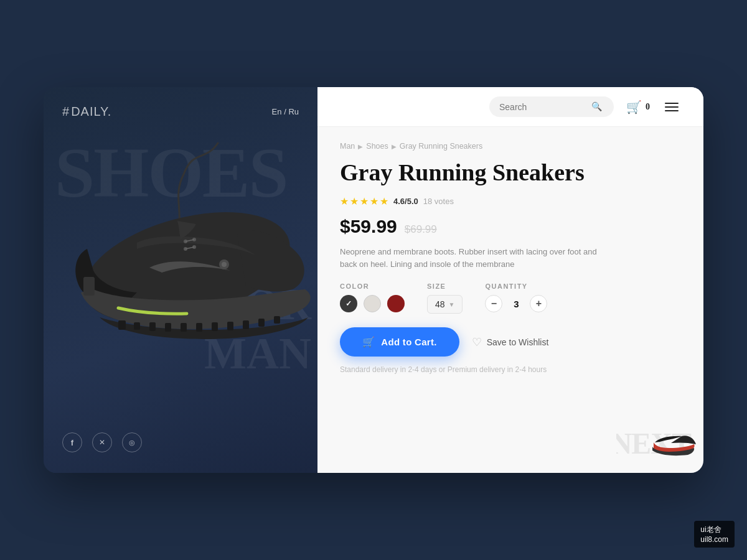  Describe the element at coordinates (372, 297) in the screenshot. I see `color-option-group: COLOR` at that location.